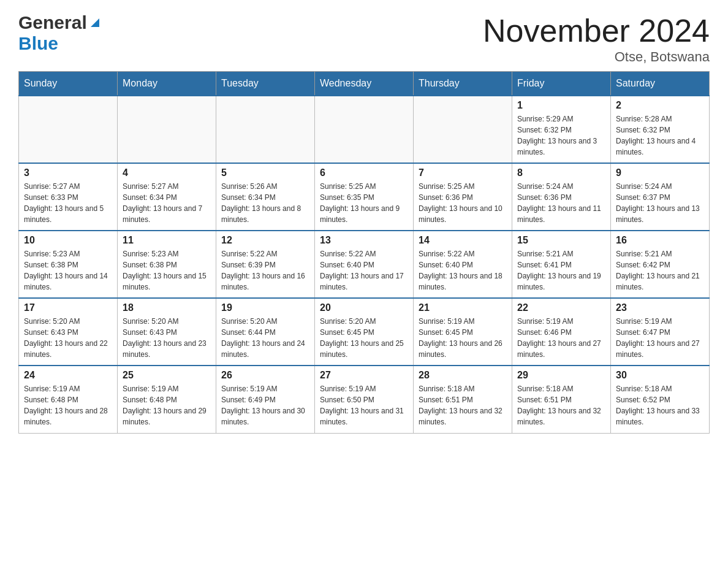  I want to click on day-number: 4, so click(167, 173).